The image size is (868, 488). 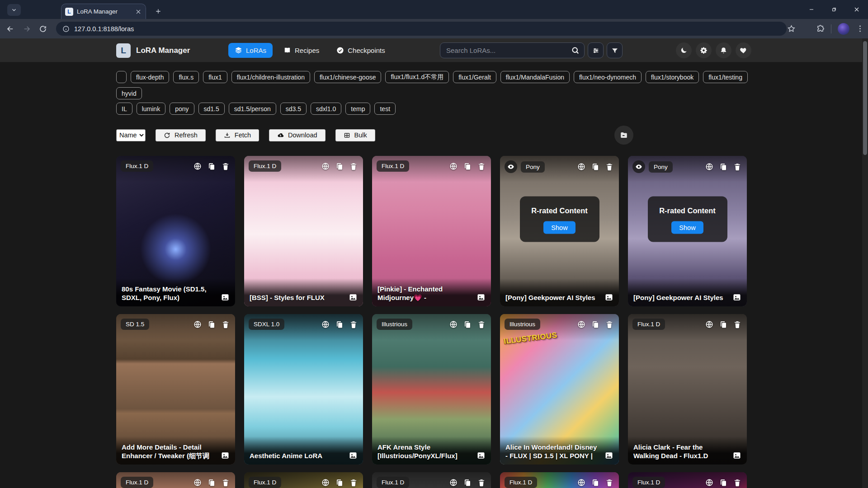 I want to click on lora-card: SD 1.5Add More Details - Detail Enhancer…, so click(x=175, y=389).